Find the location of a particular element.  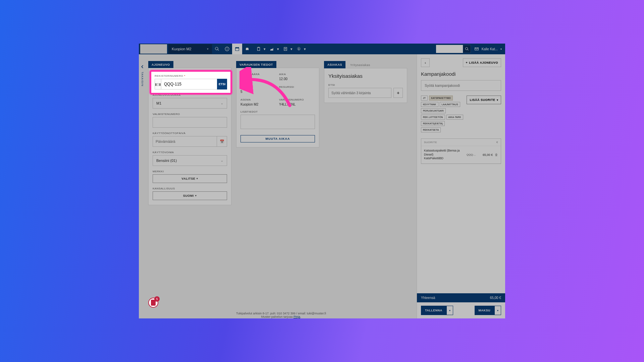

user-menu: Kalle Kat... ▾ is located at coordinates (488, 49).